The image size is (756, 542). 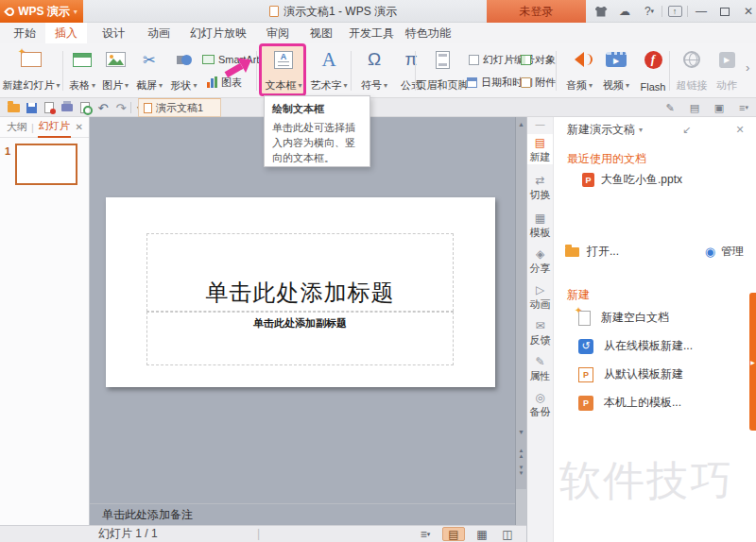 I want to click on smartart-icon, so click(x=208, y=59).